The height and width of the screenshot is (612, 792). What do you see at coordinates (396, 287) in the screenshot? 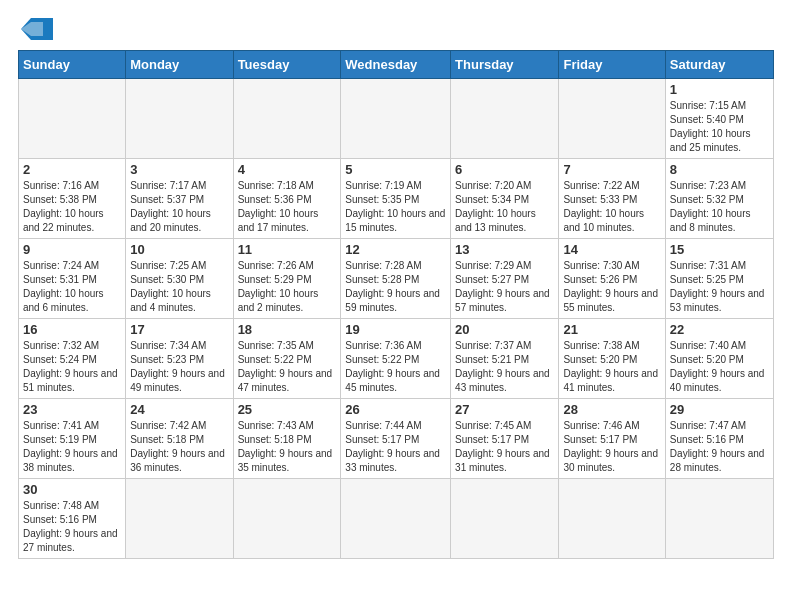
I see `day-info: Sunrise: 7:28 AM Sunset: 5:28 PM Dayligh…` at bounding box center [396, 287].